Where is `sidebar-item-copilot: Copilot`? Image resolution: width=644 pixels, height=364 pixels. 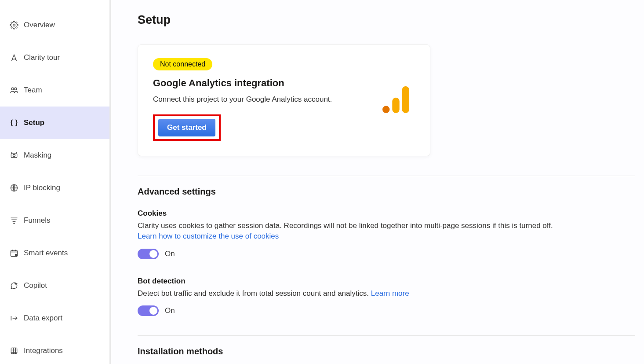
sidebar-item-copilot: Copilot is located at coordinates (55, 286).